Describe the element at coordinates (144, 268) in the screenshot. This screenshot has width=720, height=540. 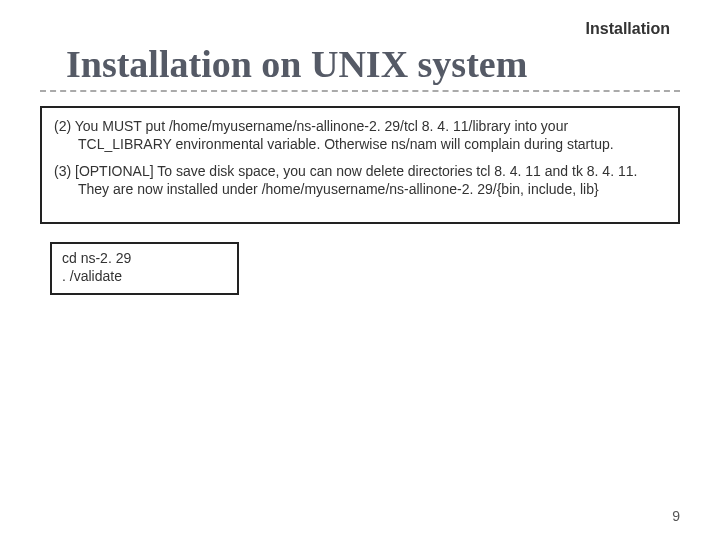
I see `code-box: cd ns-2. 29 . /validate` at that location.